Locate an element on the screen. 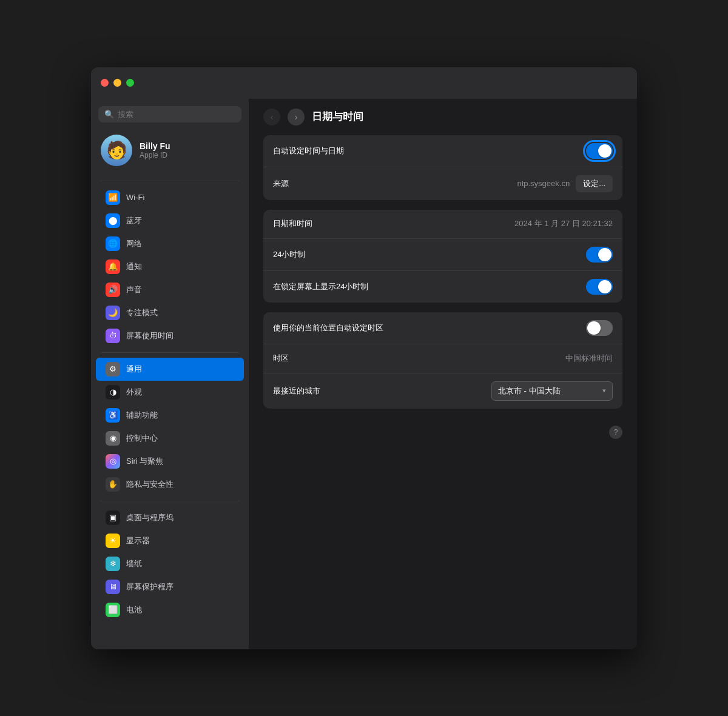 The width and height of the screenshot is (728, 716). sidebar-item-accessibility: ♿辅助功能 is located at coordinates (170, 415).